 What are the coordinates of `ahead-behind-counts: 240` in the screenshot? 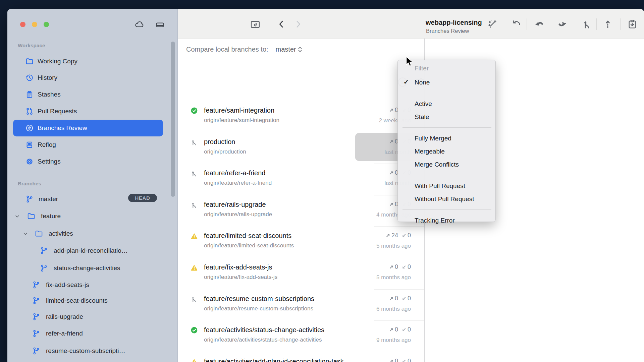 It's located at (398, 235).